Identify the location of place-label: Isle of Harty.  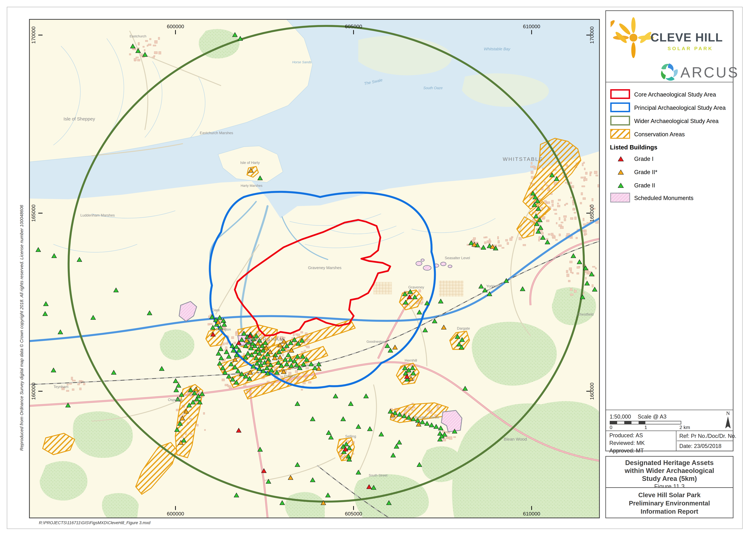
(250, 163).